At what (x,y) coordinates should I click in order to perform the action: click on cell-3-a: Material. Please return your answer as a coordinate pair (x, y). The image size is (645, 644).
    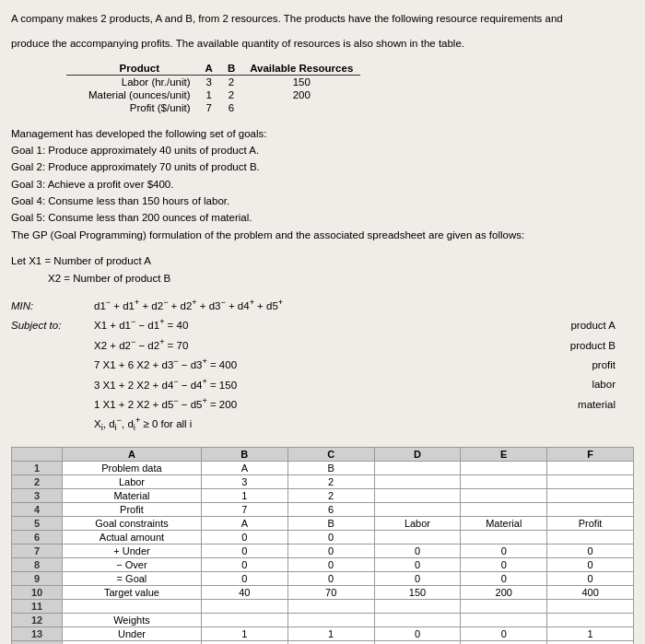
    Looking at the image, I should click on (133, 496).